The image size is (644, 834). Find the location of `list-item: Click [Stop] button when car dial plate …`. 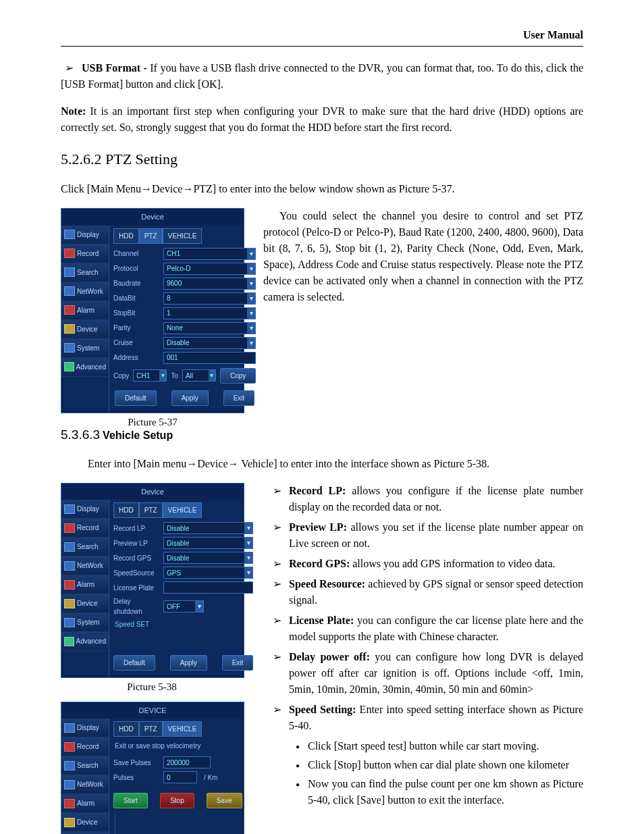

list-item: Click [Stop] button when car dial plate … is located at coordinates (446, 765).